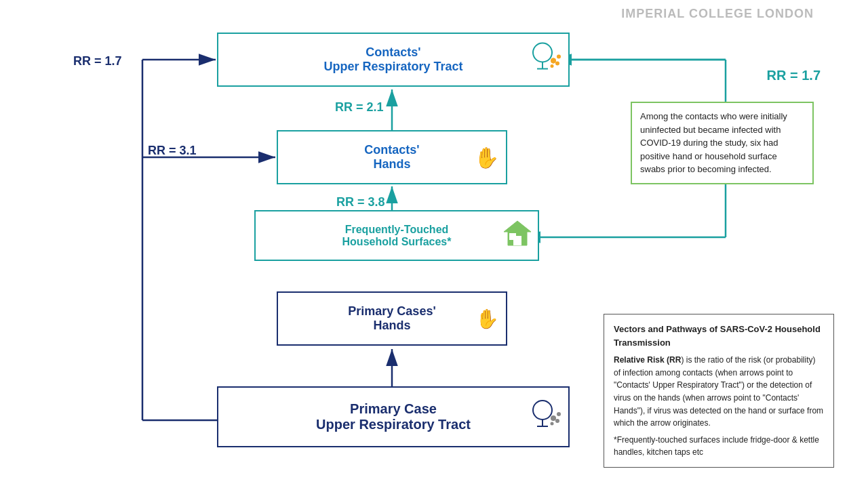 The image size is (868, 488). What do you see at coordinates (392, 312) in the screenshot?
I see `primary-hands-line1: Primary Cases'` at bounding box center [392, 312].